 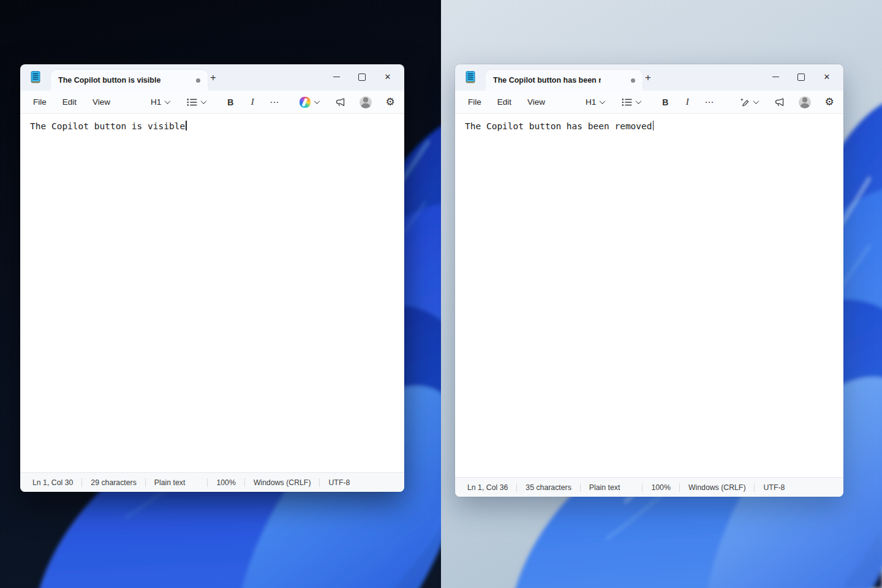 What do you see at coordinates (564, 80) in the screenshot?
I see `tab-current-document: The Copilot button has been remov` at bounding box center [564, 80].